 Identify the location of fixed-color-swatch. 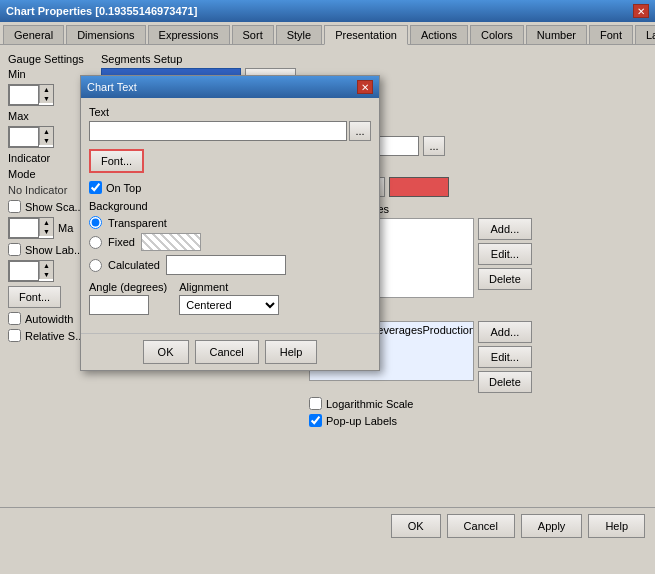
(171, 242).